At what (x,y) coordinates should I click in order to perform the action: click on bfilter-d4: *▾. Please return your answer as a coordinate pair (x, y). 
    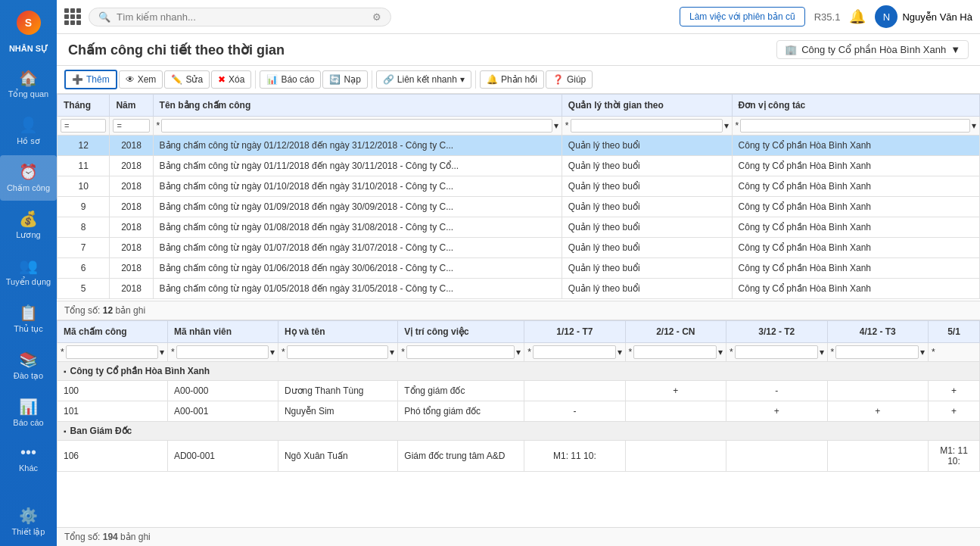
    Looking at the image, I should click on (878, 353).